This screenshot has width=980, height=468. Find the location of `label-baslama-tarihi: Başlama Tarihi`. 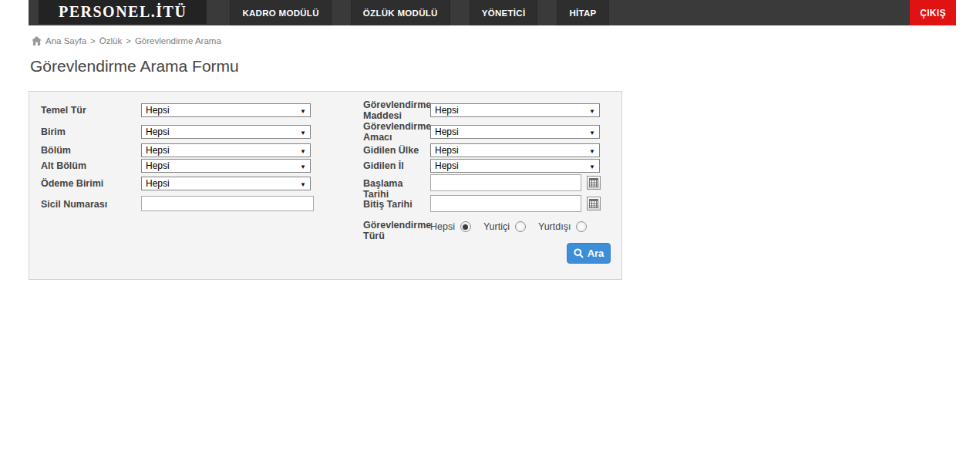

label-baslama-tarihi: Başlama Tarihi is located at coordinates (396, 189).